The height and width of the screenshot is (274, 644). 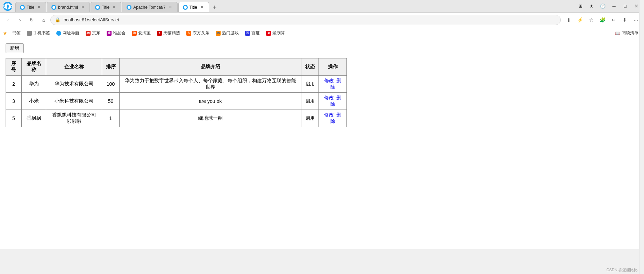 What do you see at coordinates (39, 7) in the screenshot?
I see `tab-1-close: ✕` at bounding box center [39, 7].